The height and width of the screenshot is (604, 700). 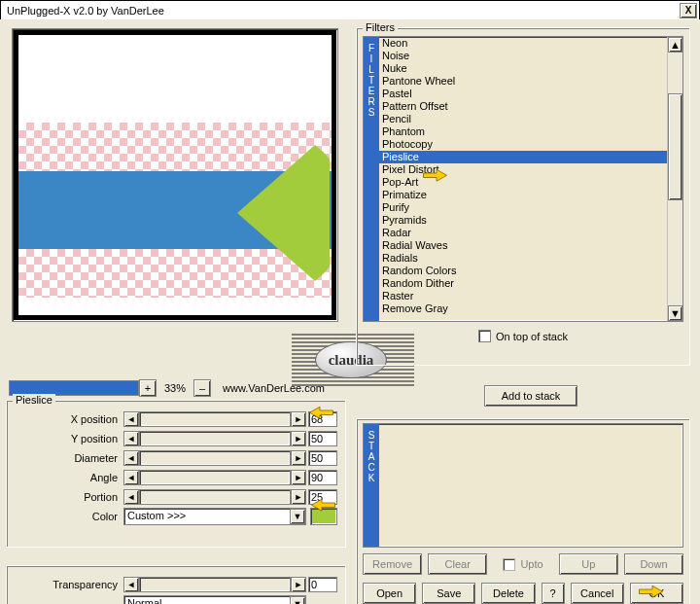 I want to click on zoom-in-button: +, so click(x=148, y=388).